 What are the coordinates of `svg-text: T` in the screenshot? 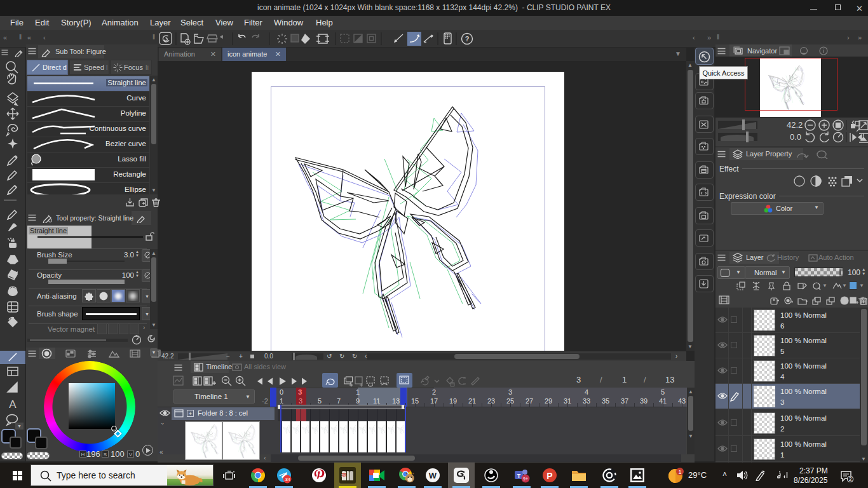 It's located at (519, 476).